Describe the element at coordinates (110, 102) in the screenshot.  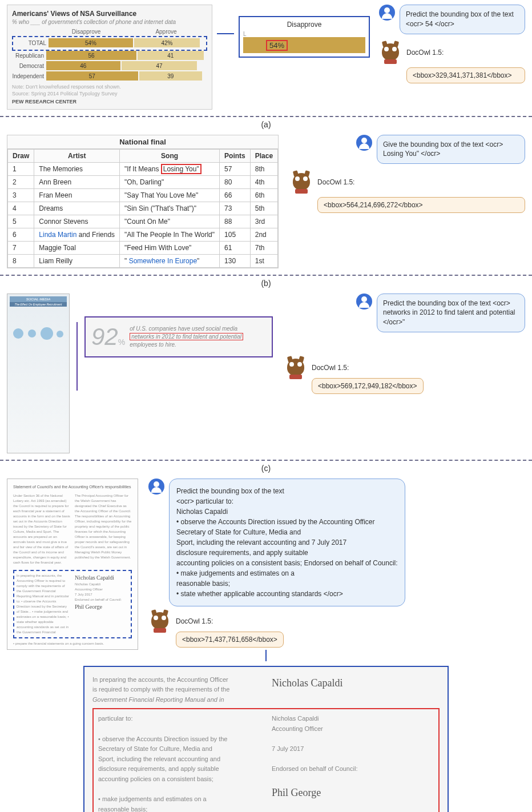
I see `chart-footer: PEW RESEARCH CENTER` at that location.